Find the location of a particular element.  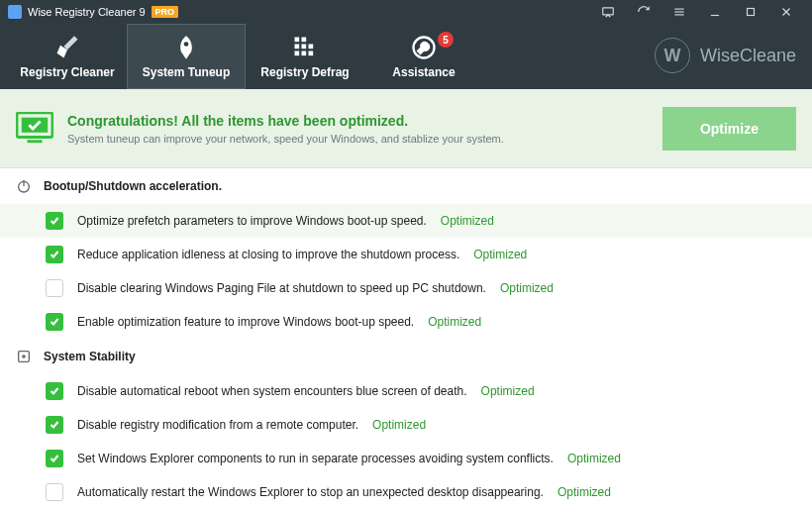

section-stability: System Stability is located at coordinates (406, 356).